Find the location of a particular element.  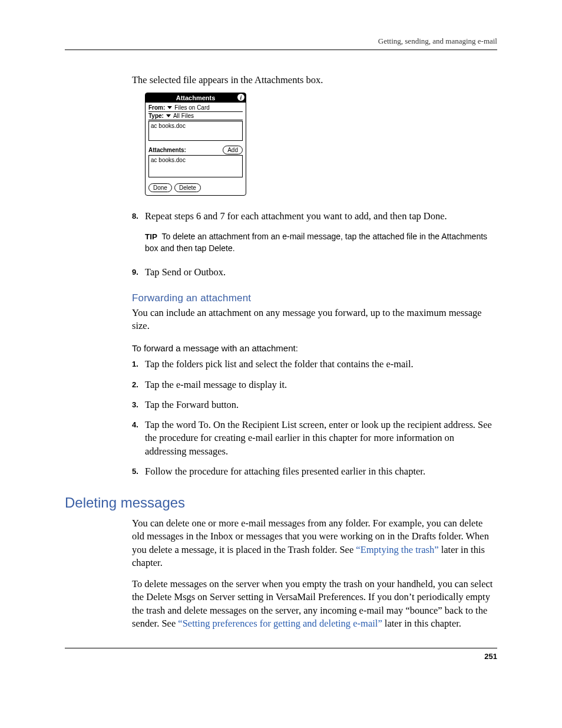

delete-para-1: You can delete one or more e-mail messag… is located at coordinates (315, 543).